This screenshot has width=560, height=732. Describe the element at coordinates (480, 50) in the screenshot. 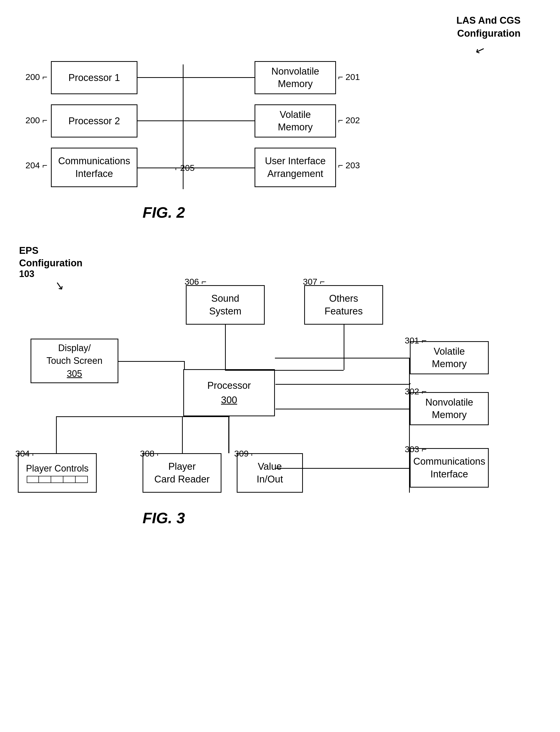

I see `las-cgs-arrow: ↙` at that location.